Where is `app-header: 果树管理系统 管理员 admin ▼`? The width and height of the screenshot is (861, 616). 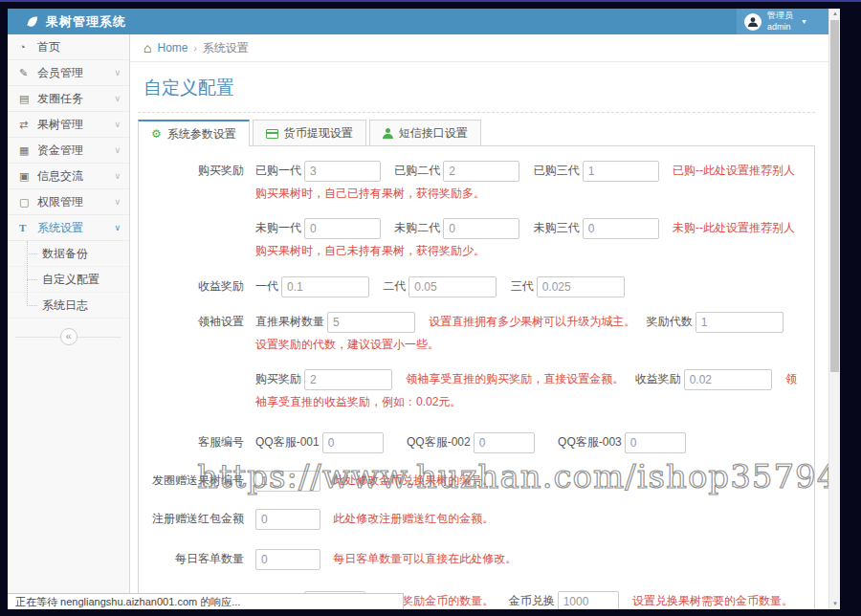 app-header: 果树管理系统 管理员 admin ▼ is located at coordinates (418, 21).